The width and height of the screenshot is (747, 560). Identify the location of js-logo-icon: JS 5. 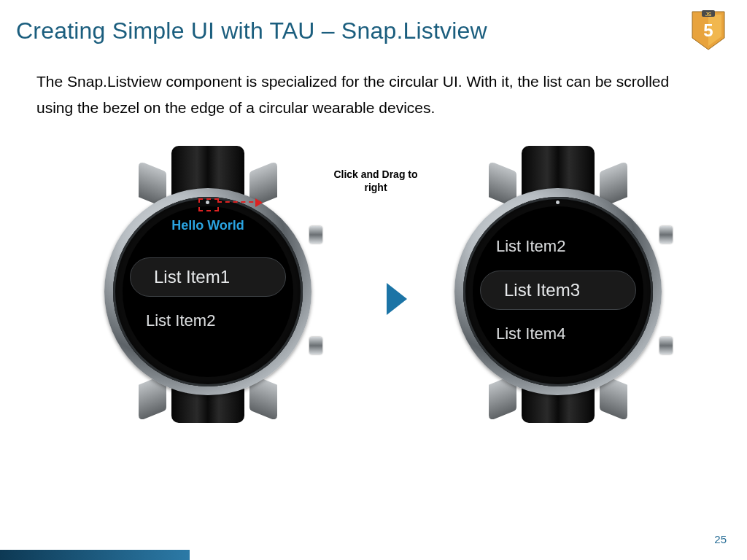
(708, 31).